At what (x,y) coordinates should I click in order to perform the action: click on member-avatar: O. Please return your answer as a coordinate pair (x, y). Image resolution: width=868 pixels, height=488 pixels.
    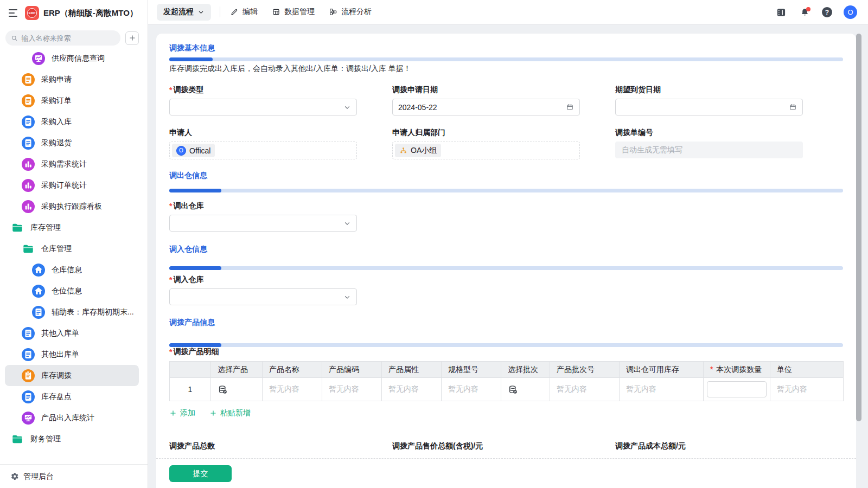
    Looking at the image, I should click on (181, 151).